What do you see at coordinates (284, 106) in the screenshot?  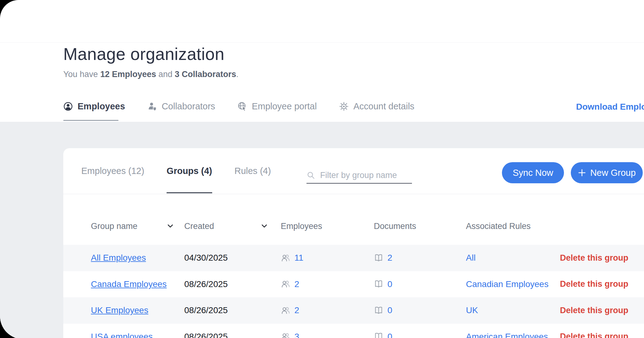 I see `tab-employee-portal-label: Employee portal` at bounding box center [284, 106].